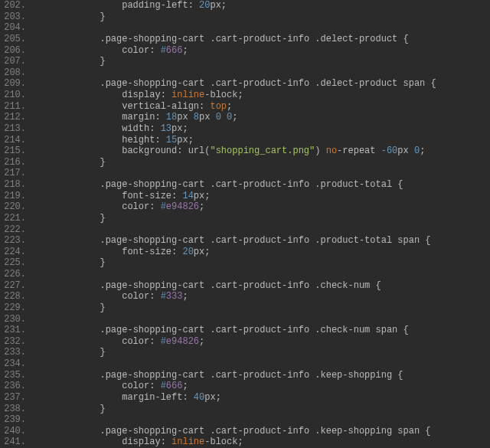  Describe the element at coordinates (245, 443) in the screenshot. I see `code-line: 241. display: inline-block;` at that location.